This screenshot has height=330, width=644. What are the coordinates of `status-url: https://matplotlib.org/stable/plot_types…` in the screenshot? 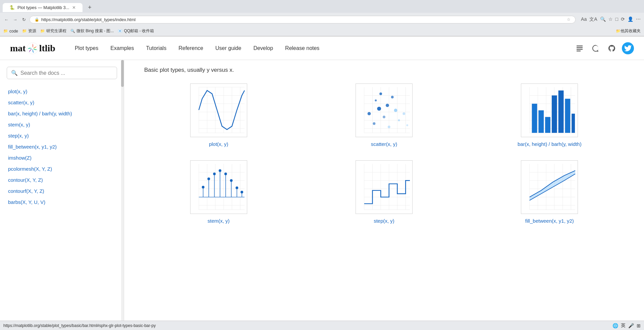 It's located at (308, 326).